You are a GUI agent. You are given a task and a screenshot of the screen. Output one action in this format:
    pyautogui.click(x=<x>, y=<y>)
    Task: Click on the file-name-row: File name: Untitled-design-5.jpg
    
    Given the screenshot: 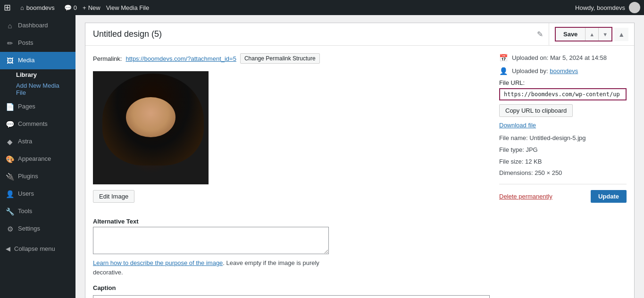 What is the action you would take?
    pyautogui.click(x=563, y=139)
    